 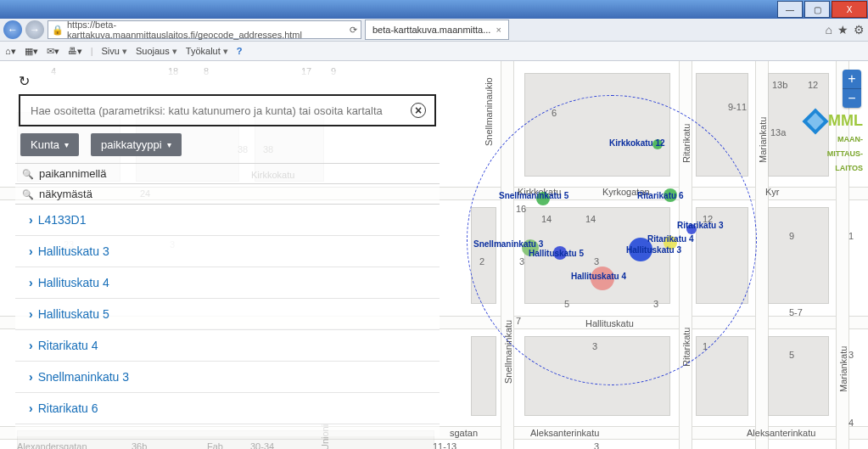 I want to click on filter-by-placename: paikannimellä, so click(x=227, y=173).